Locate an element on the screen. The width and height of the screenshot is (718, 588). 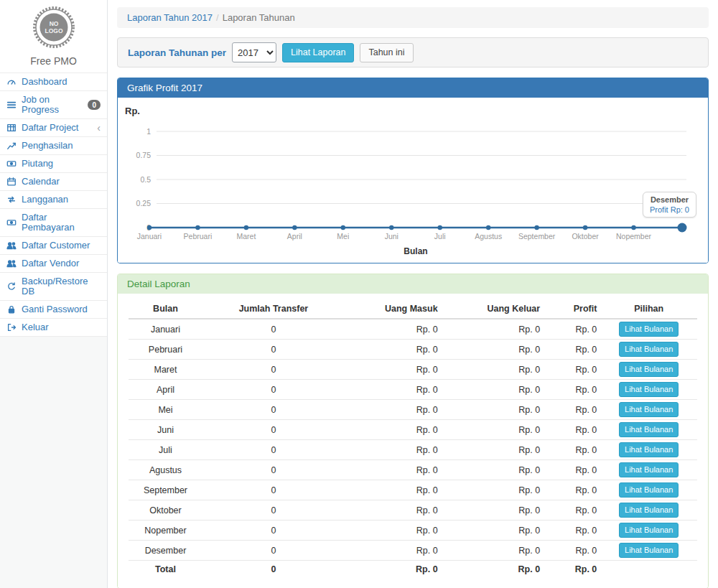
sidebar-item-daftar-project: Daftar Project‹ is located at coordinates (53, 128).